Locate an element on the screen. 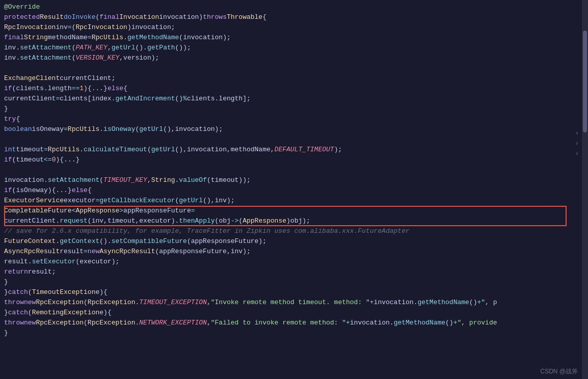  code-line: FutureContext.getContext().setCompatible… is located at coordinates (291, 241).